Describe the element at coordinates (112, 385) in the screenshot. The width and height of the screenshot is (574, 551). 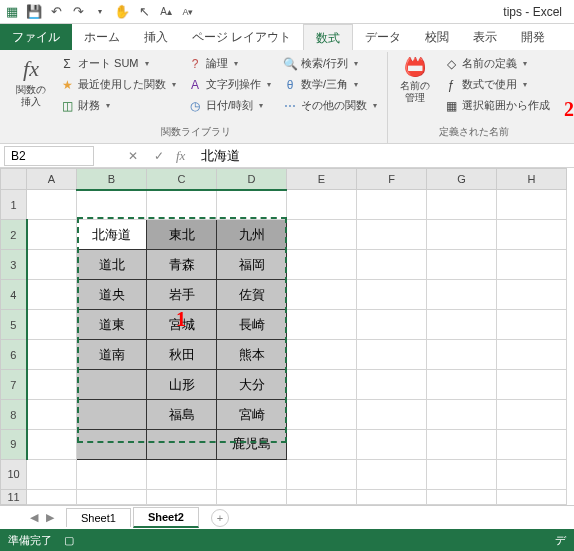
I see `cell-B7` at that location.